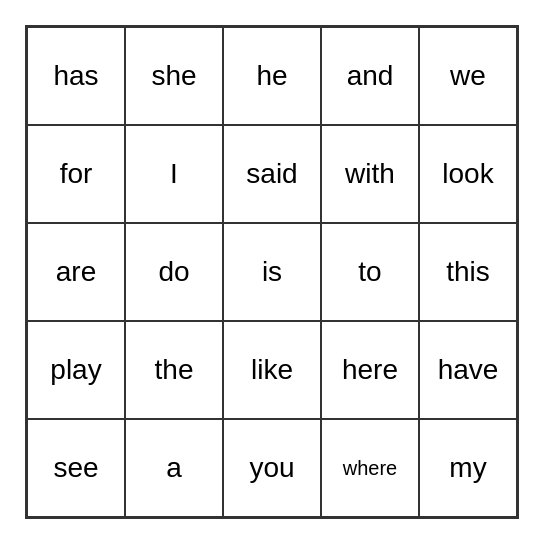 This screenshot has width=544, height=544. What do you see at coordinates (76, 76) in the screenshot?
I see `bingo-cell-0-0: has` at bounding box center [76, 76].